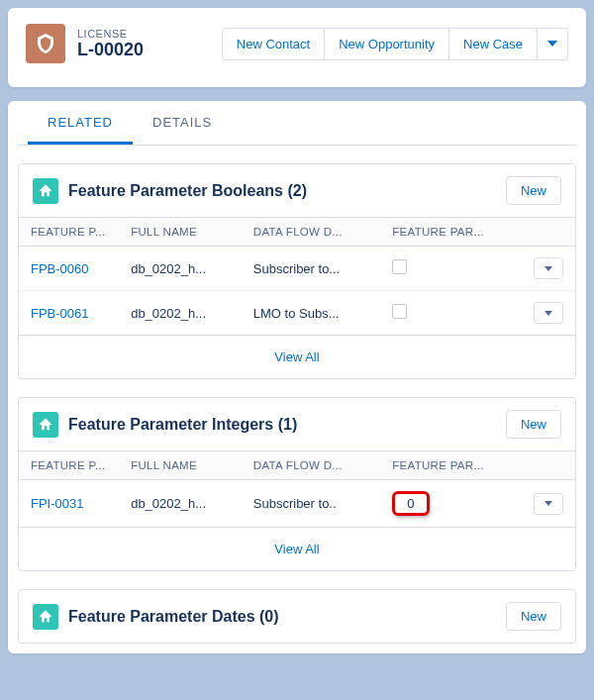 The width and height of the screenshot is (594, 700). Describe the element at coordinates (59, 313) in the screenshot. I see `record-link: FPB-0061` at that location.